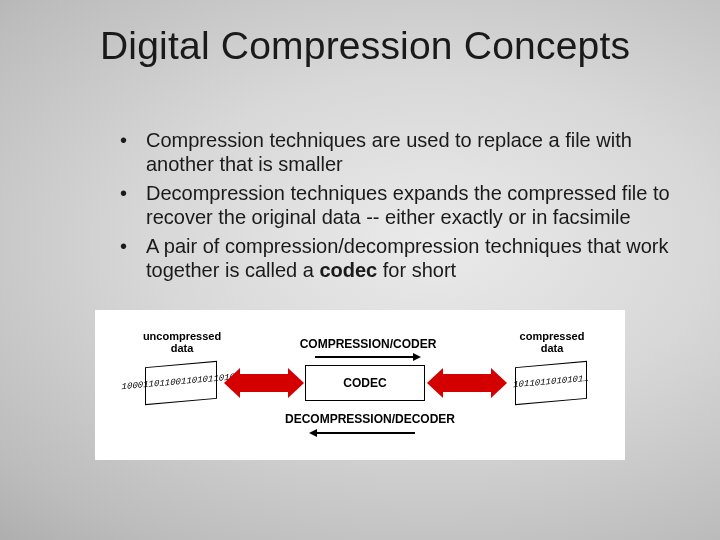 This screenshot has width=720, height=540. I want to click on compression-coder-label: COMPRESSION/CODER, so click(368, 344).